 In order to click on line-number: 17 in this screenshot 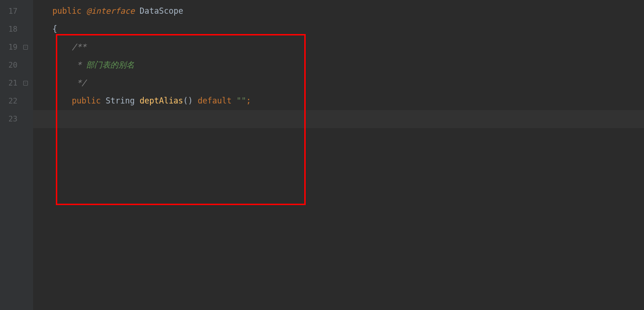, I will do `click(10, 11)`.